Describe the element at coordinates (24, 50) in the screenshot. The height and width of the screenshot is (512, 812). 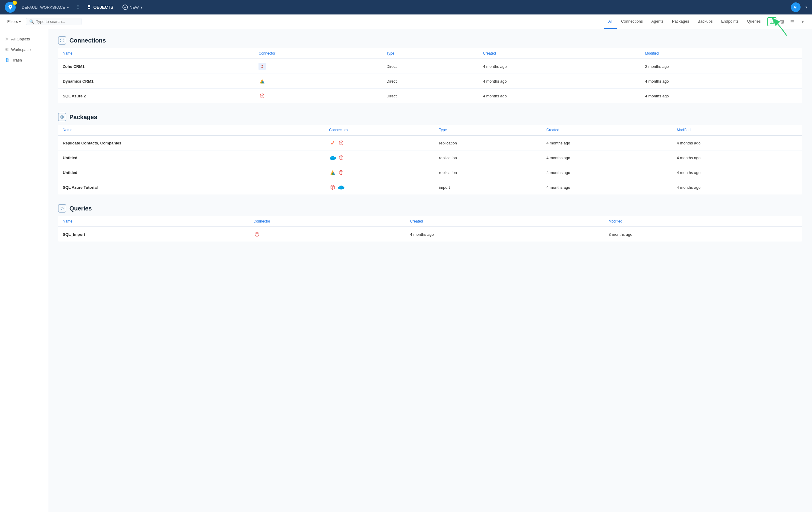
I see `sidebar-item-workspace: ❄ Workspace` at that location.